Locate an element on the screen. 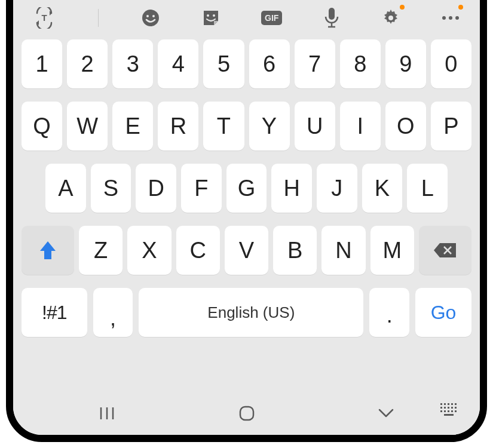 The height and width of the screenshot is (448, 493). recents-icon is located at coordinates (107, 413).